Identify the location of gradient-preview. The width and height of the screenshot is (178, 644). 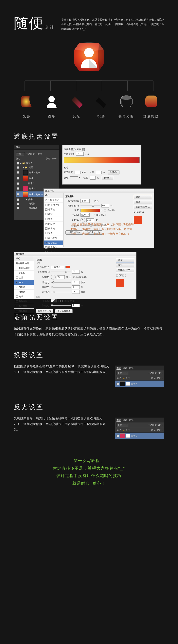
(102, 160).